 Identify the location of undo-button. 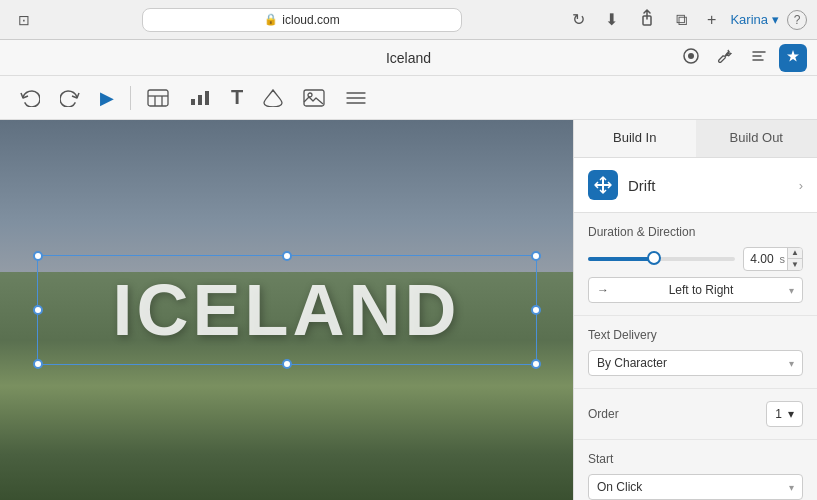
(30, 98).